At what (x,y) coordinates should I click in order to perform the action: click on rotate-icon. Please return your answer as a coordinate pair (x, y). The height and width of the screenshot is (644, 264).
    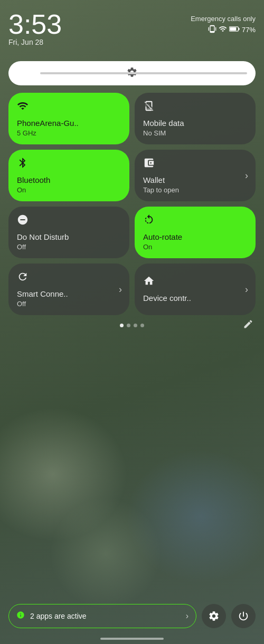
    Looking at the image, I should click on (195, 221).